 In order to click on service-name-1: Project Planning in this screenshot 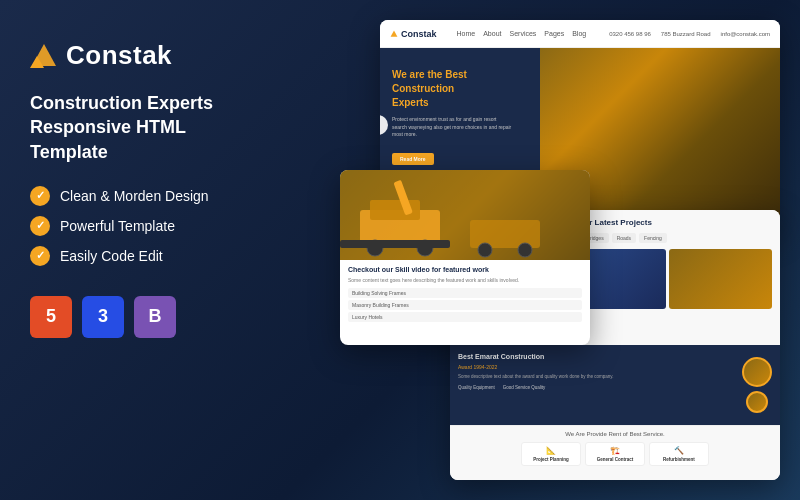, I will do `click(551, 460)`.